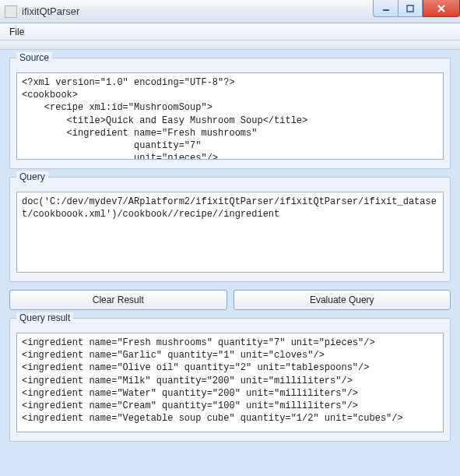 This screenshot has height=476, width=460. Describe the element at coordinates (441, 9) in the screenshot. I see `close-button` at that location.